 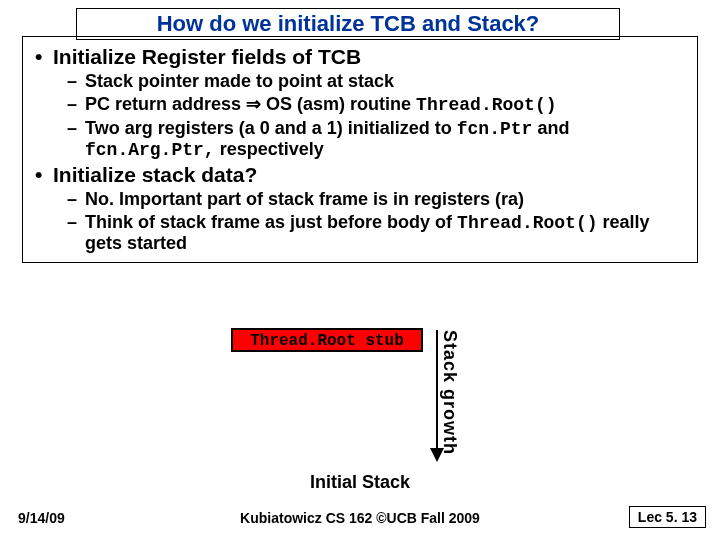 I want to click on footer-course: Kubiatowicz CS 162 ©UCB Fall 2009, so click(x=360, y=518).